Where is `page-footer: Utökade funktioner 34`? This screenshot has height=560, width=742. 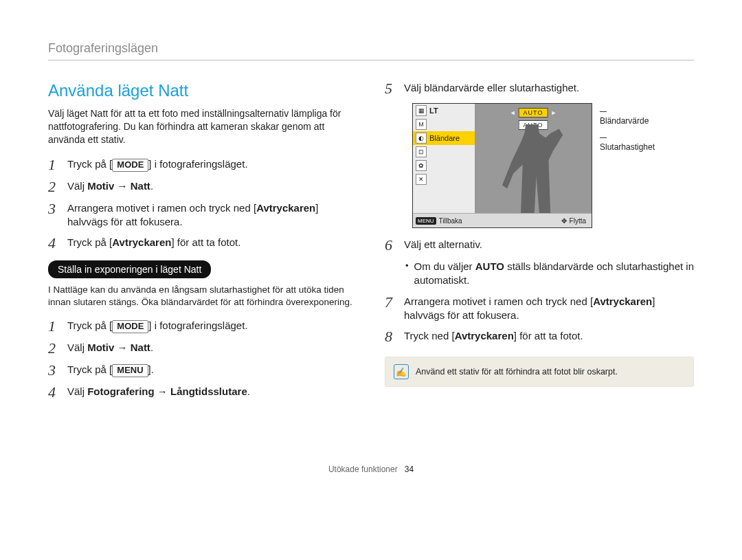 page-footer: Utökade funktioner 34 is located at coordinates (371, 469).